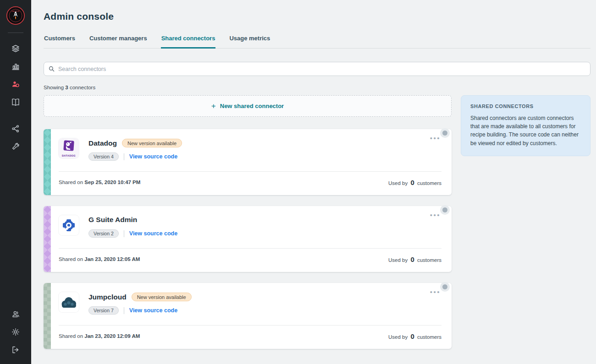  Describe the element at coordinates (69, 225) in the screenshot. I see `gsuite-logo` at that location.